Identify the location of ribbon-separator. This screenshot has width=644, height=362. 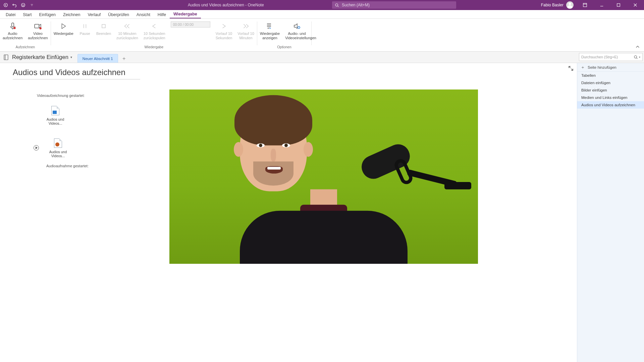
(311, 34).